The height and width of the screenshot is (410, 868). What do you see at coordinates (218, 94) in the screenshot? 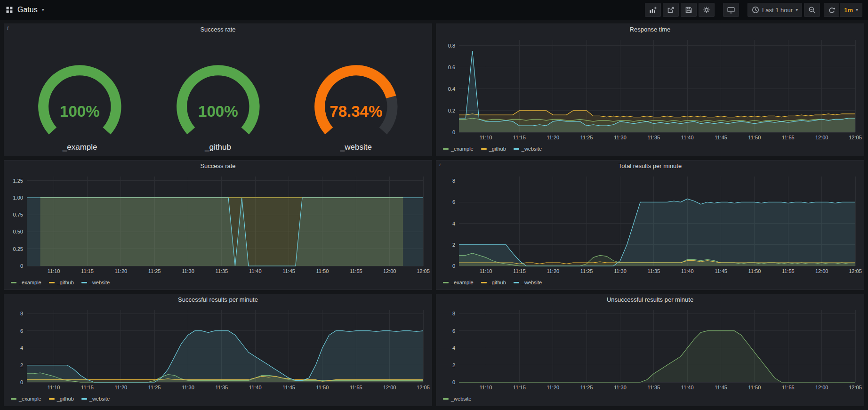
I see `gauge-_github: 100%_github` at bounding box center [218, 94].